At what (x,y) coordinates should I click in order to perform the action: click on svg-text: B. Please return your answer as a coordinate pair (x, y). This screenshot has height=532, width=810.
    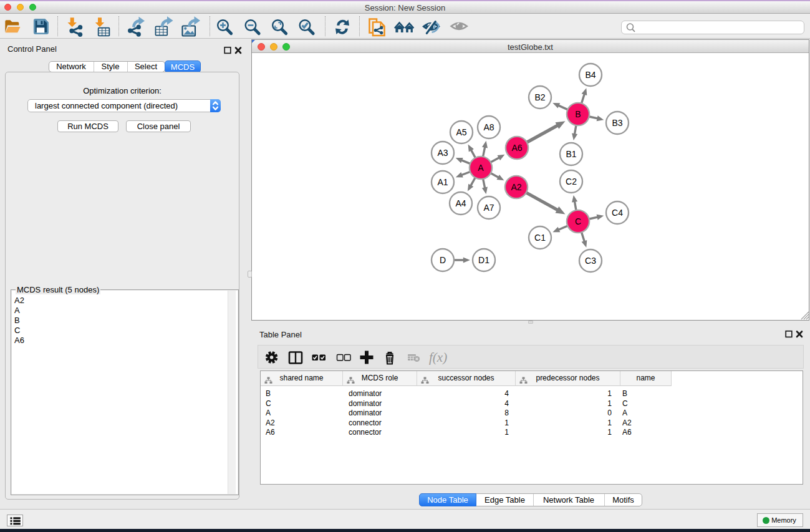
    Looking at the image, I should click on (577, 114).